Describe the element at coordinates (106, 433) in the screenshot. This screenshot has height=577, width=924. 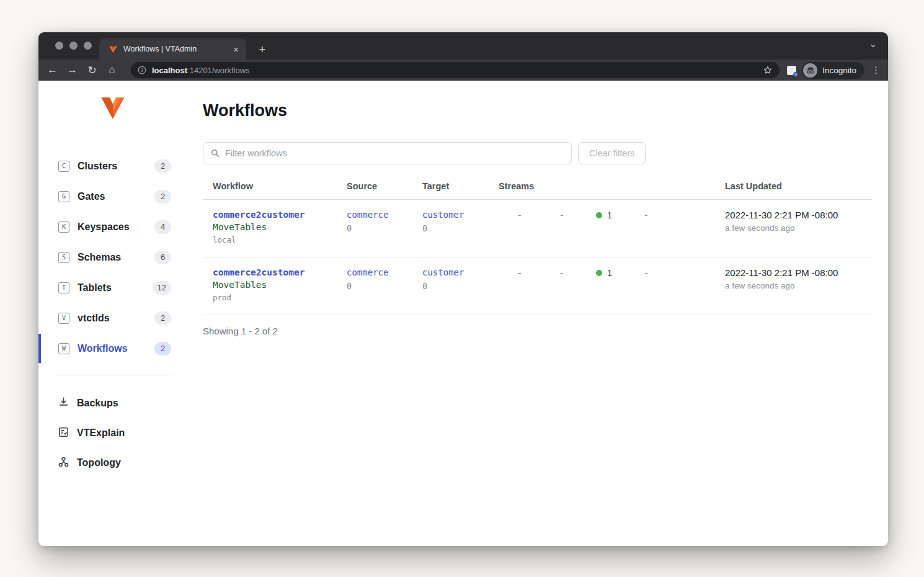
I see `sidebar-item-vtexplain: VTExplain` at that location.